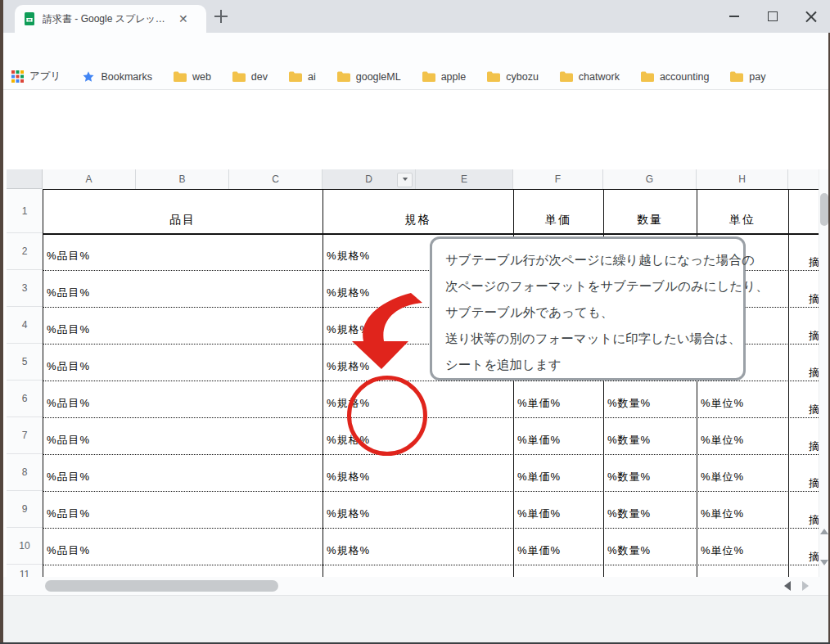 The image size is (830, 644). What do you see at coordinates (183, 435) in the screenshot?
I see `cell-item-row-7: %品目%` at bounding box center [183, 435].